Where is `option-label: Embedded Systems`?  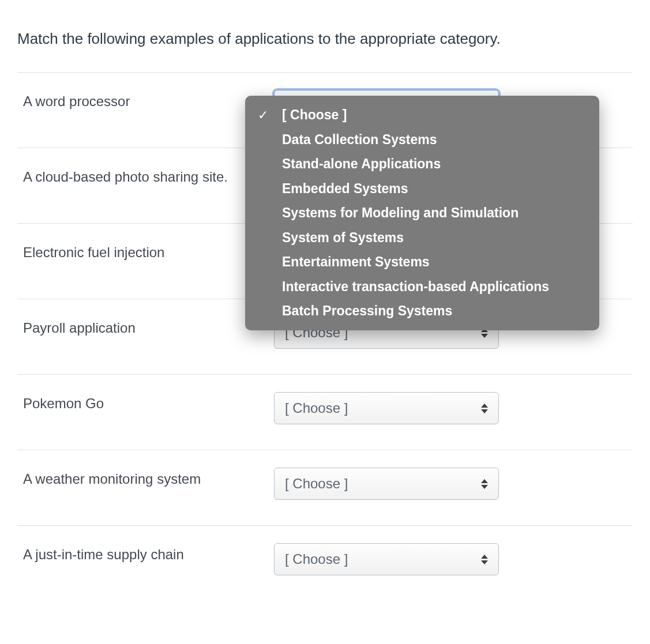 option-label: Embedded Systems is located at coordinates (345, 189).